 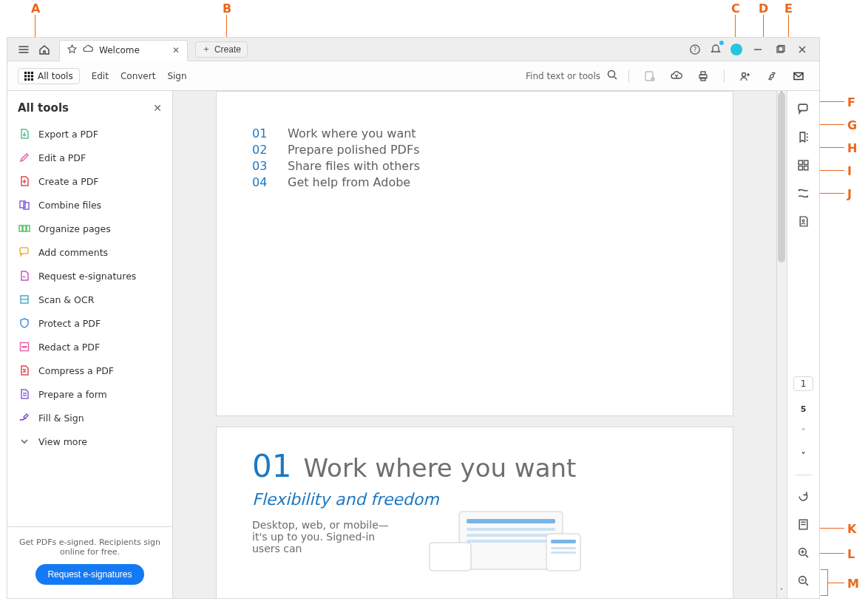 I want to click on callout-line-A, so click(x=35, y=27).